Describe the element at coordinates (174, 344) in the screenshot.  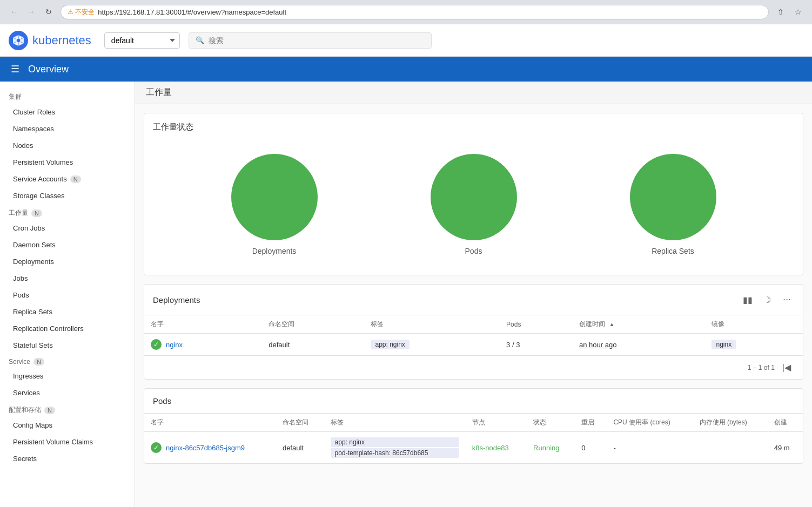
I see `deployment-name-link: nginx` at that location.